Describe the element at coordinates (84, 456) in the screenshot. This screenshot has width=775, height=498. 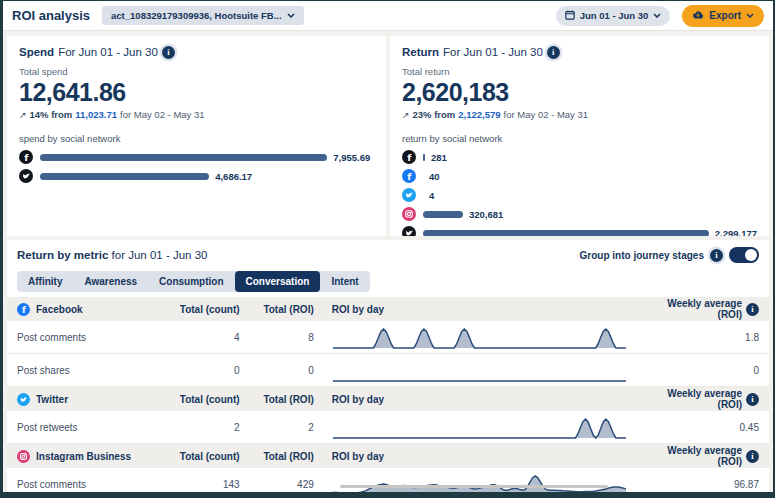
I see `group-name-instagram: Instagram Business` at that location.